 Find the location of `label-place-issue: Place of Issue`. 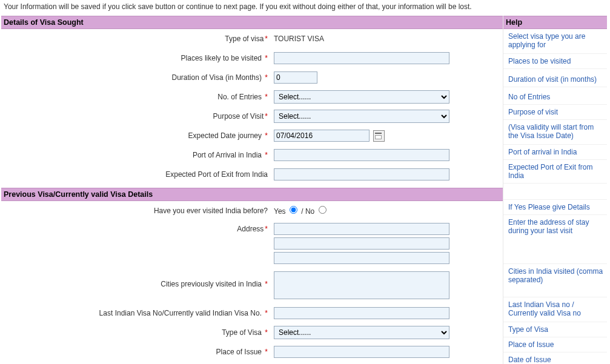

label-place-issue: Place of Issue is located at coordinates (239, 352).